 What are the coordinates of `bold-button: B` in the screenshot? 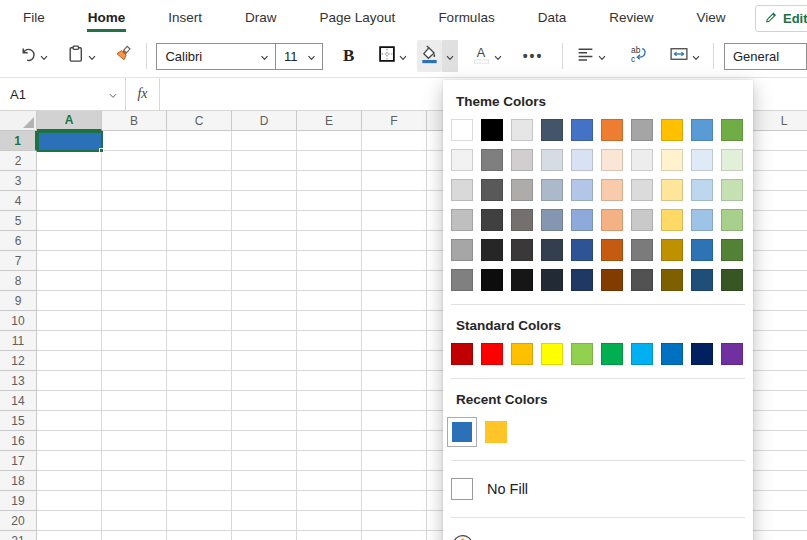 It's located at (348, 56).